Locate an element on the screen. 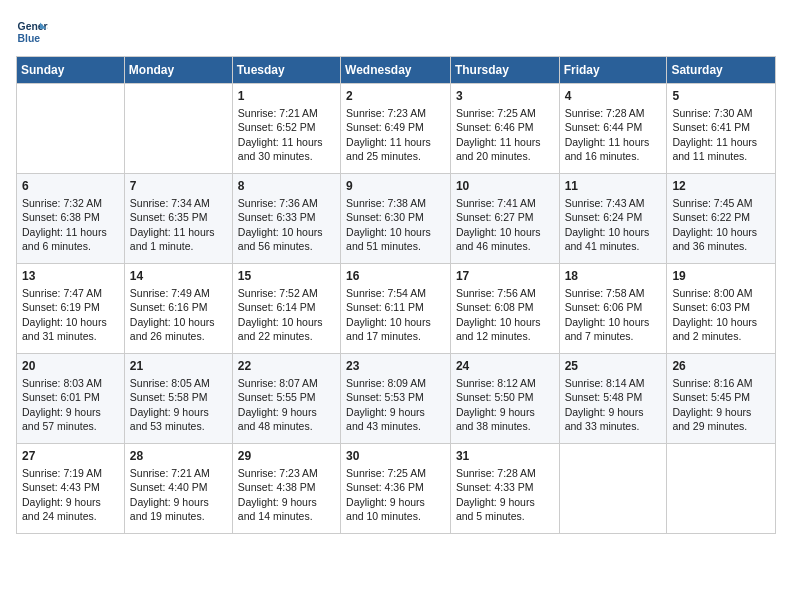  day-info: Daylight: 11 hours and 16 minutes. is located at coordinates (614, 149).